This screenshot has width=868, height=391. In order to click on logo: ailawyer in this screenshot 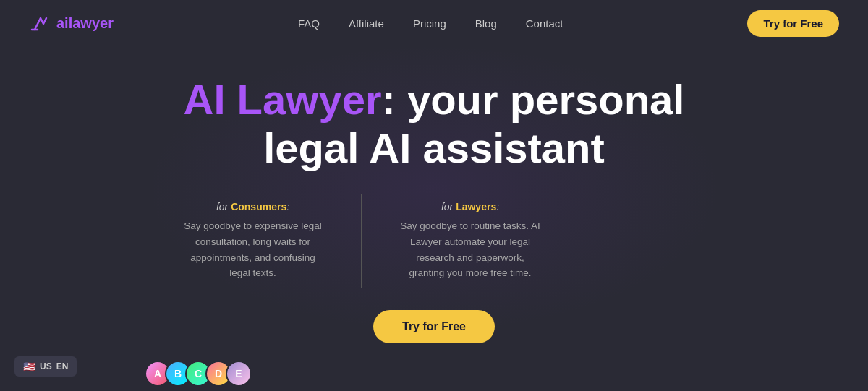, I will do `click(71, 24)`.